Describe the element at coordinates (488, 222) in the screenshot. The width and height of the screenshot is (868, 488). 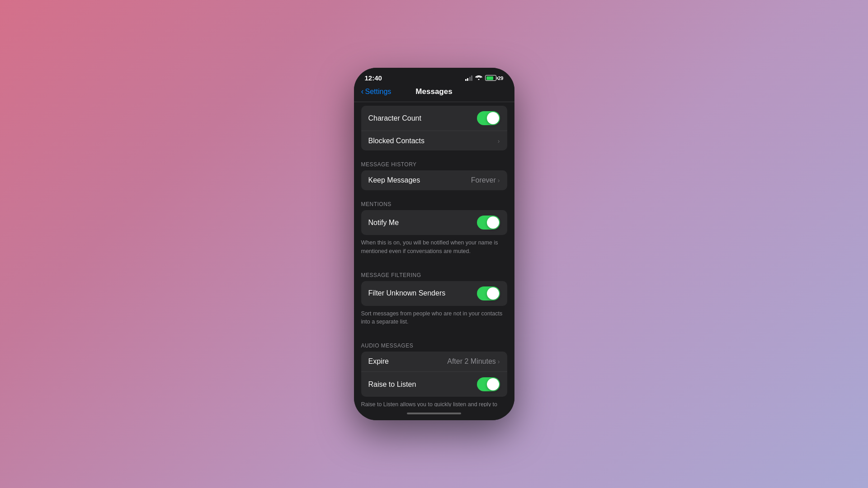
I see `notify-me-toggle` at that location.